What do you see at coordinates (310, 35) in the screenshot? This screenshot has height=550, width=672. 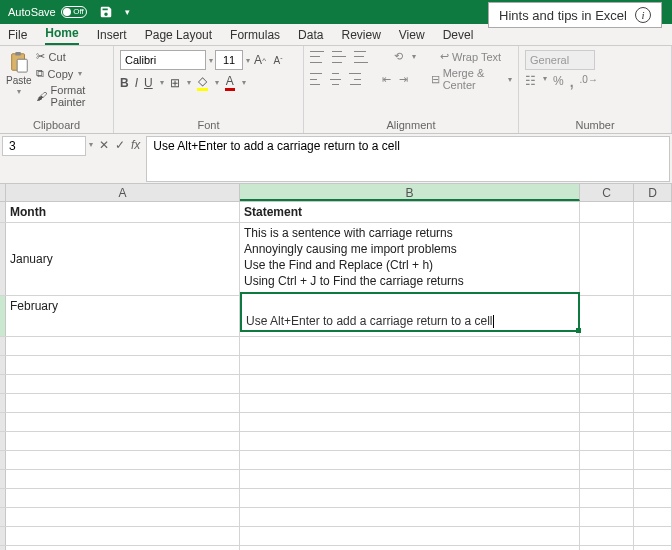 I see `tab-data: Data` at bounding box center [310, 35].